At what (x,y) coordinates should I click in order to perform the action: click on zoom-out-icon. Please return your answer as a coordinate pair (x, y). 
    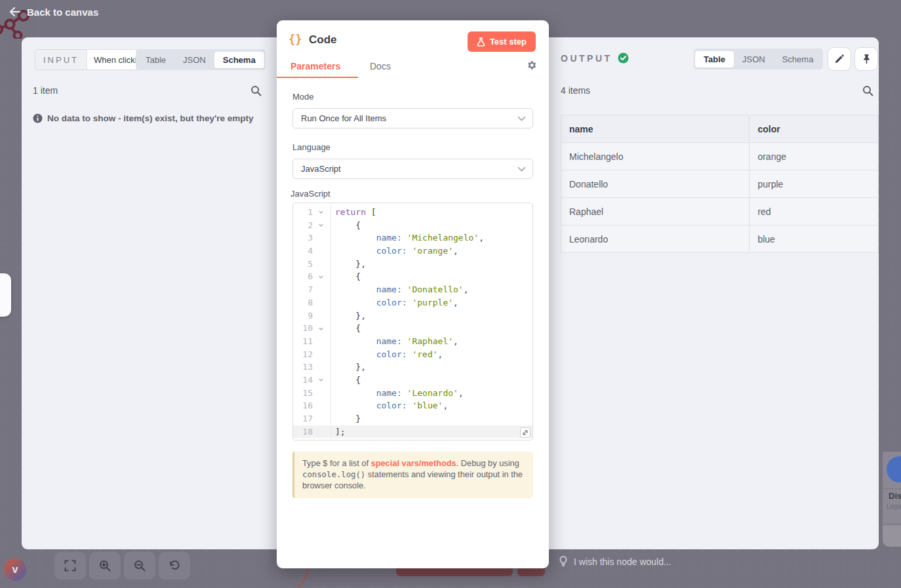
    Looking at the image, I should click on (140, 566).